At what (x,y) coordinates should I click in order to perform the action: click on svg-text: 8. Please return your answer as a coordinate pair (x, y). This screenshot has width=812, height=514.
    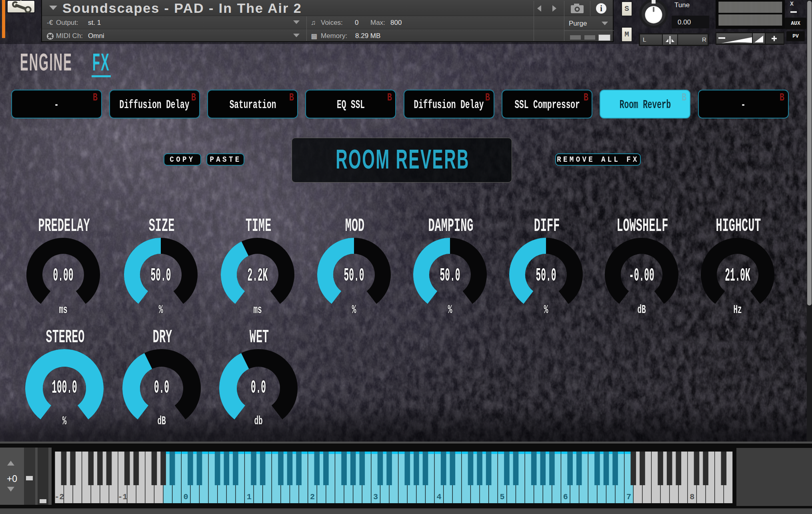
    Looking at the image, I should click on (692, 497).